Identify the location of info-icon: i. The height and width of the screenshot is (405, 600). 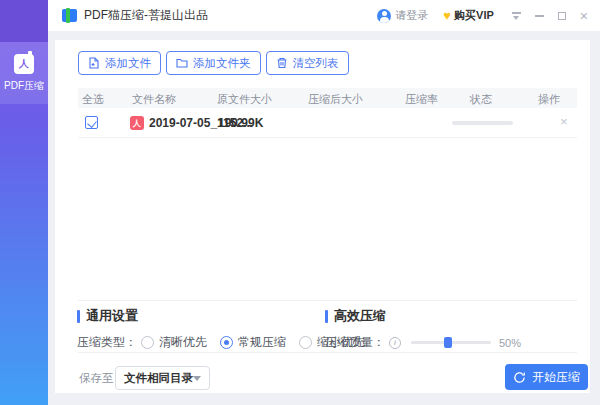
(395, 343).